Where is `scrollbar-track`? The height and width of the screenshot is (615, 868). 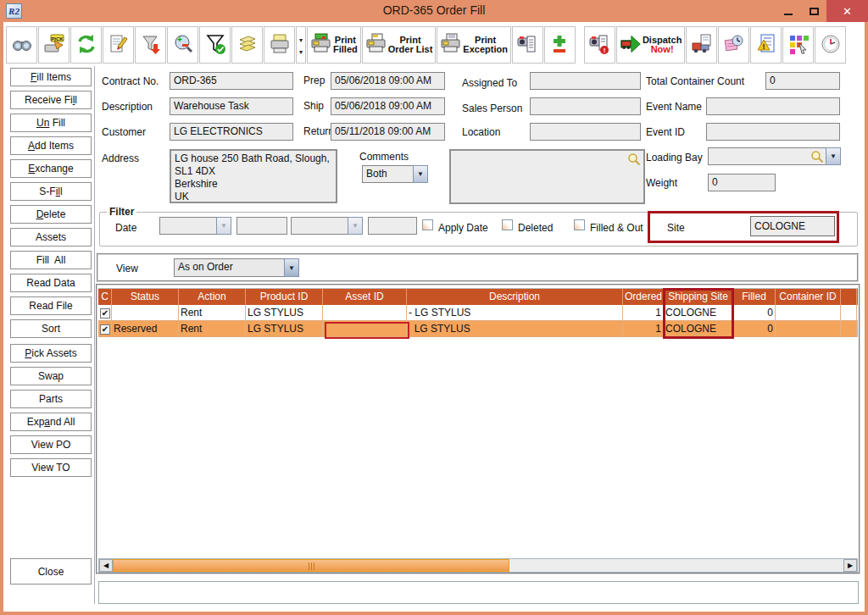
scrollbar-track is located at coordinates (478, 566).